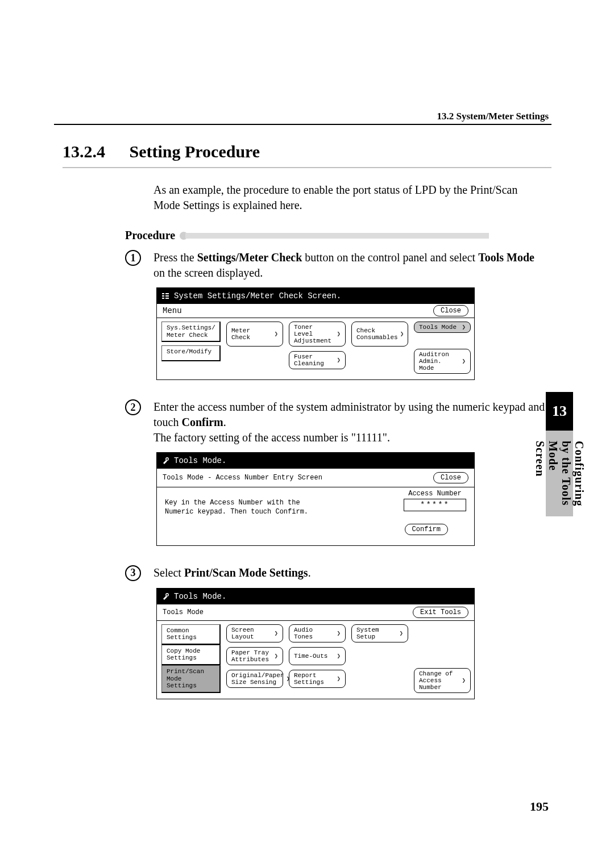 The height and width of the screenshot is (868, 614). What do you see at coordinates (255, 679) in the screenshot?
I see `original-paper-size-button: Original/Paper Size Sensing❯` at bounding box center [255, 679].